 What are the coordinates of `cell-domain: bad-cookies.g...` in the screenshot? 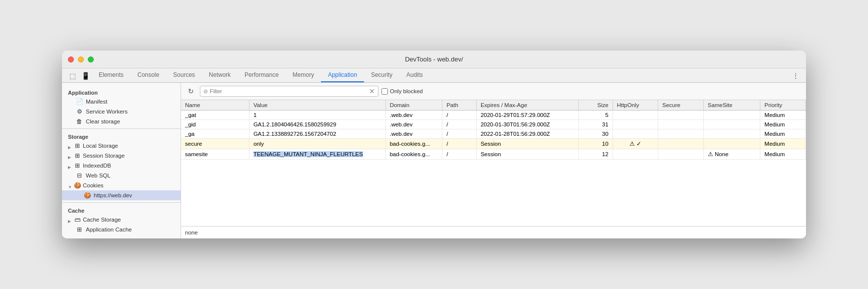 It's located at (414, 144).